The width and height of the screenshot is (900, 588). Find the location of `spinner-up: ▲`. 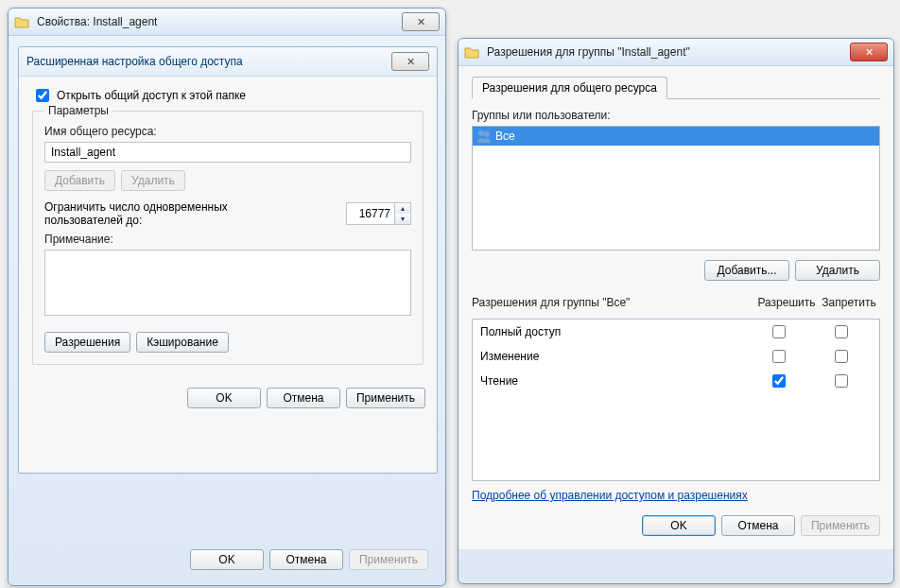

spinner-up: ▲ is located at coordinates (403, 208).